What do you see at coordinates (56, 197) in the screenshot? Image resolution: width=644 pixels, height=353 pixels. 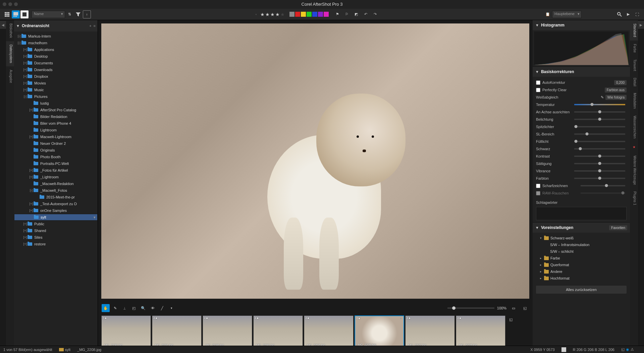 I see `folder-node: 2015-Meet-the-pr` at bounding box center [56, 197].